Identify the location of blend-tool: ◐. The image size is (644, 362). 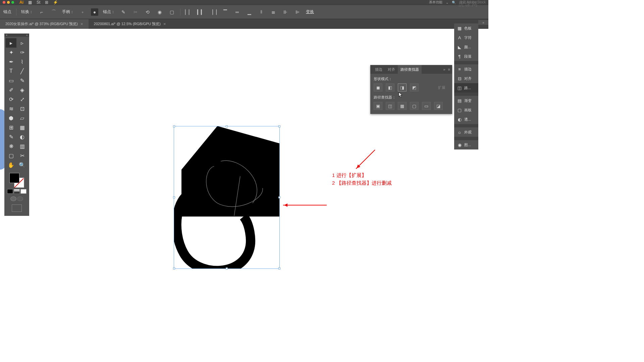
(22, 137).